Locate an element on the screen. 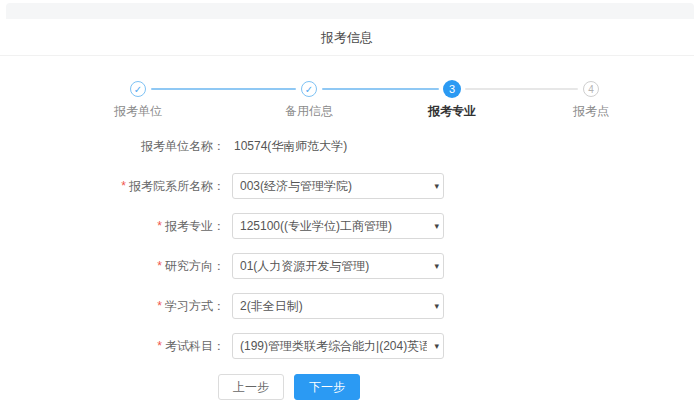  field-label: *报考专业： is located at coordinates (115, 226).